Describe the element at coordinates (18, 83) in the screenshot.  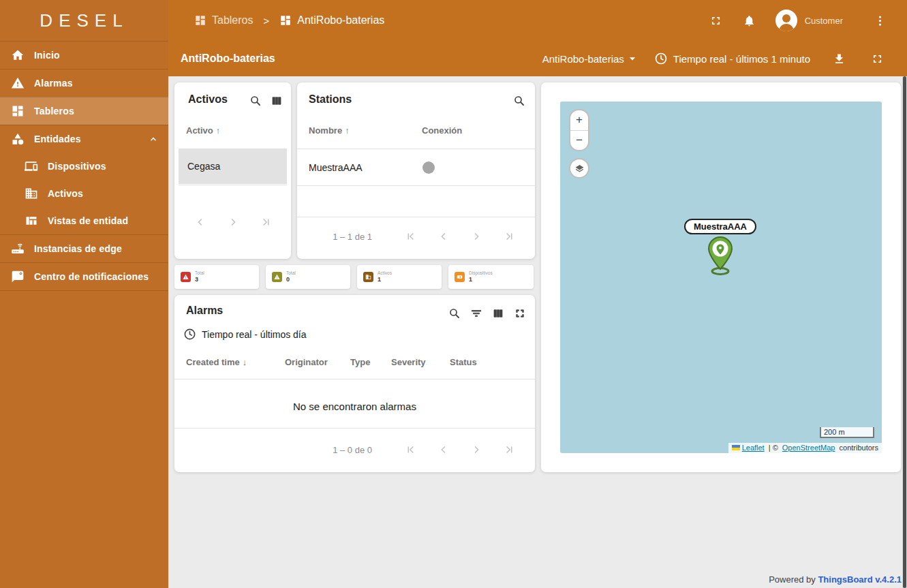
I see `warning-icon` at that location.